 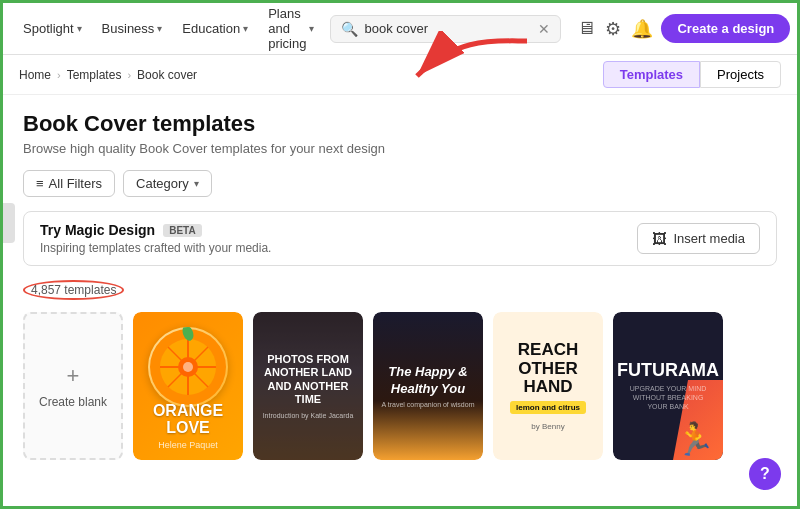 What do you see at coordinates (108, 75) in the screenshot?
I see `breadcrumb: Home › Templates › Book cover` at bounding box center [108, 75].